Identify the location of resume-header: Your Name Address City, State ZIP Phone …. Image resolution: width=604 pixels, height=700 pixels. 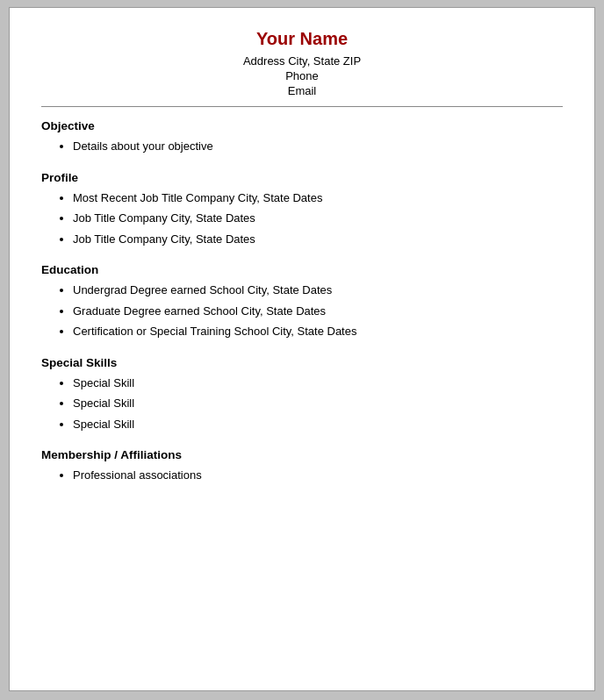
(302, 63).